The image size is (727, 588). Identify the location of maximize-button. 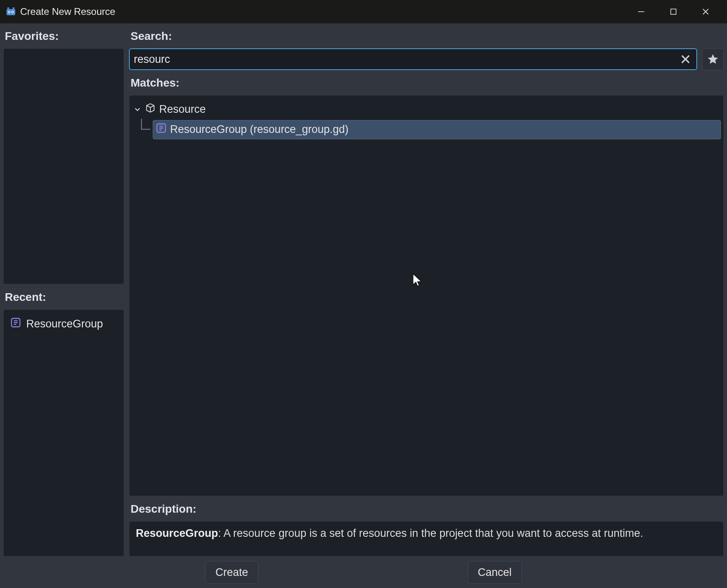
(673, 12).